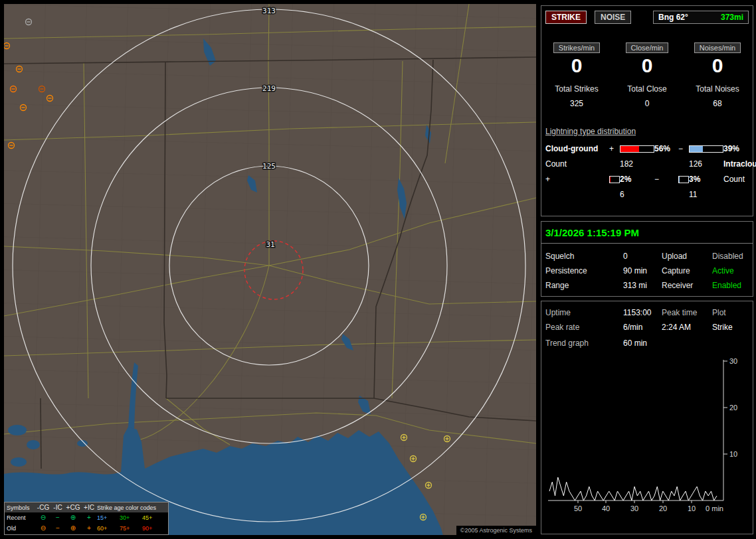 The width and height of the screenshot is (756, 539). What do you see at coordinates (577, 179) in the screenshot?
I see `ic-plus-sign: +` at bounding box center [577, 179].